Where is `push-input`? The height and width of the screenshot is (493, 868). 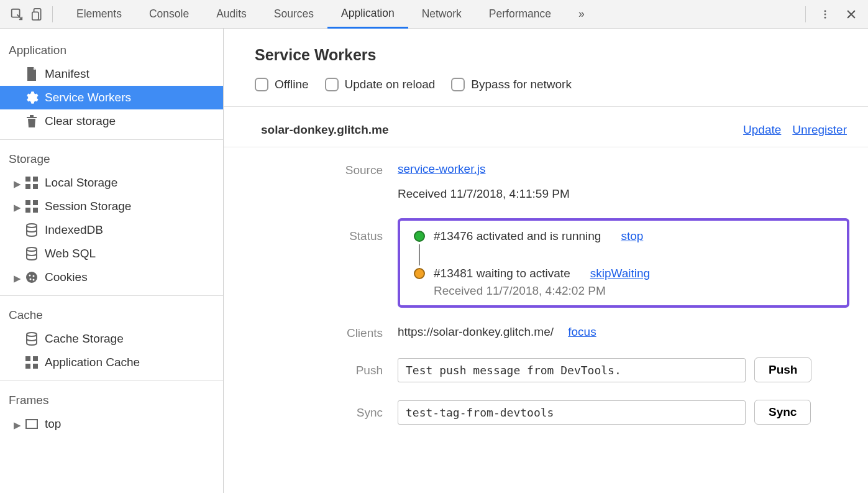
push-input is located at coordinates (572, 371).